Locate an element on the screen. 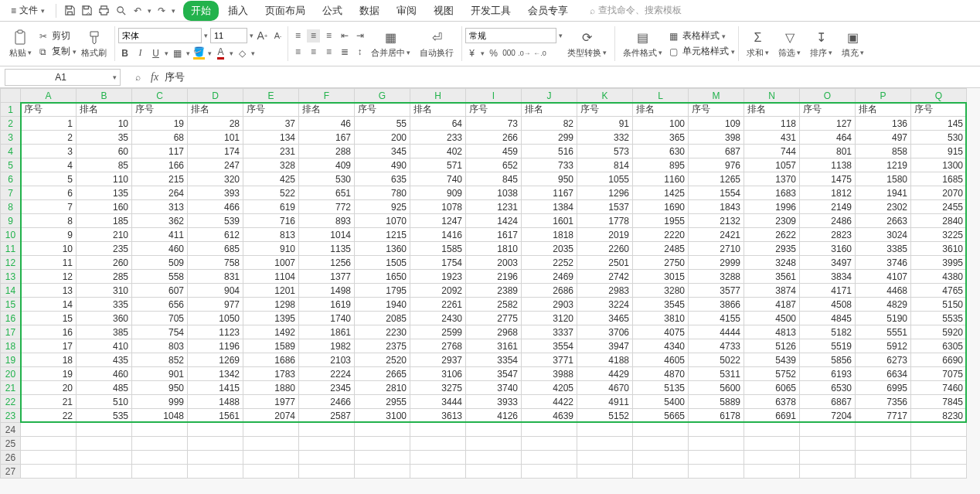  row-header-23: 23 is located at coordinates (11, 416).